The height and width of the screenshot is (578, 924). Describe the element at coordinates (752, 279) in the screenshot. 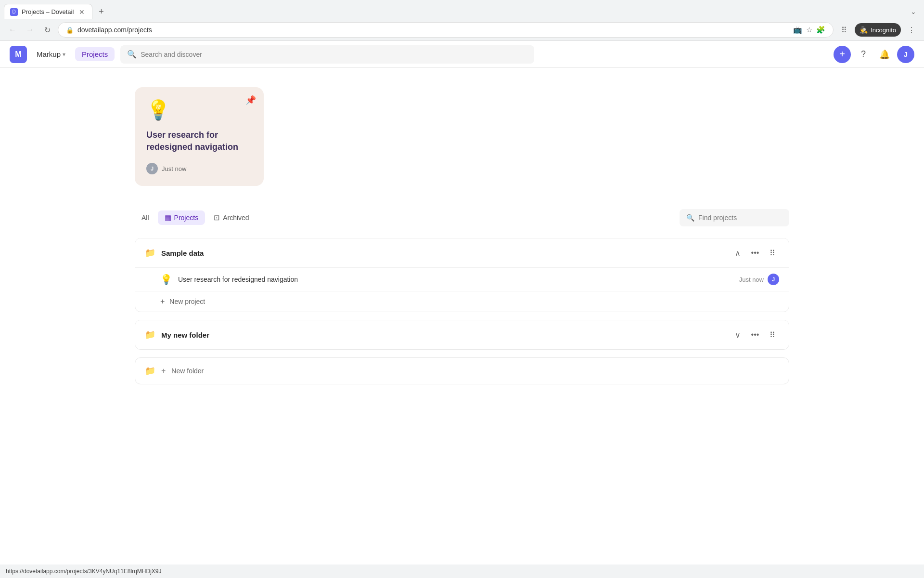

I see `project-time: Just now` at that location.